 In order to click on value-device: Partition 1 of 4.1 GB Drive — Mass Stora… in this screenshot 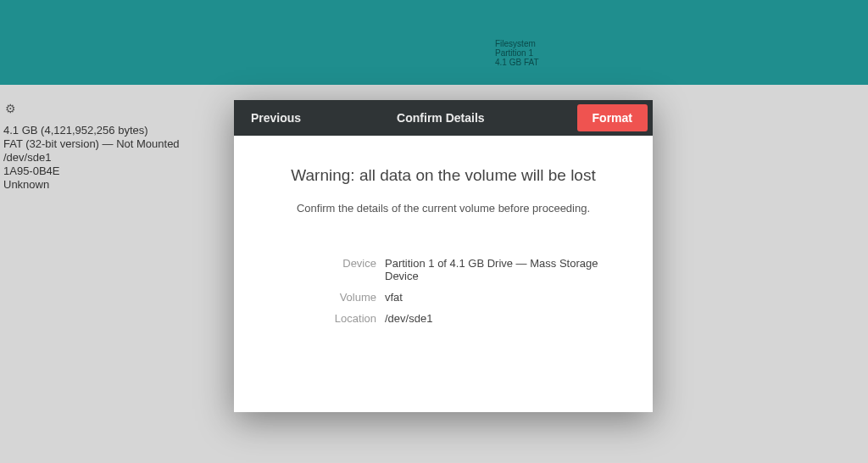, I will do `click(502, 270)`.